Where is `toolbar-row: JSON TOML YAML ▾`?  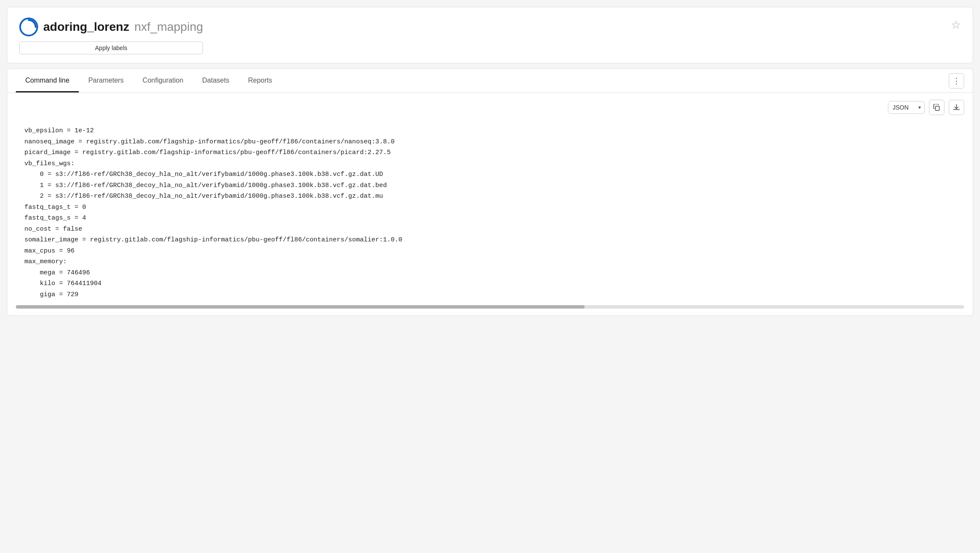 toolbar-row: JSON TOML YAML ▾ is located at coordinates (490, 107).